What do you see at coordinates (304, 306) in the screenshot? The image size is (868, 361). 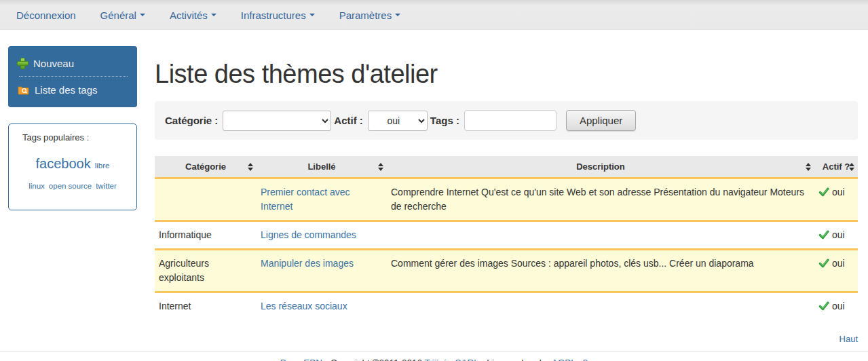 I see `theme-link: Les réseaux sociaux` at bounding box center [304, 306].